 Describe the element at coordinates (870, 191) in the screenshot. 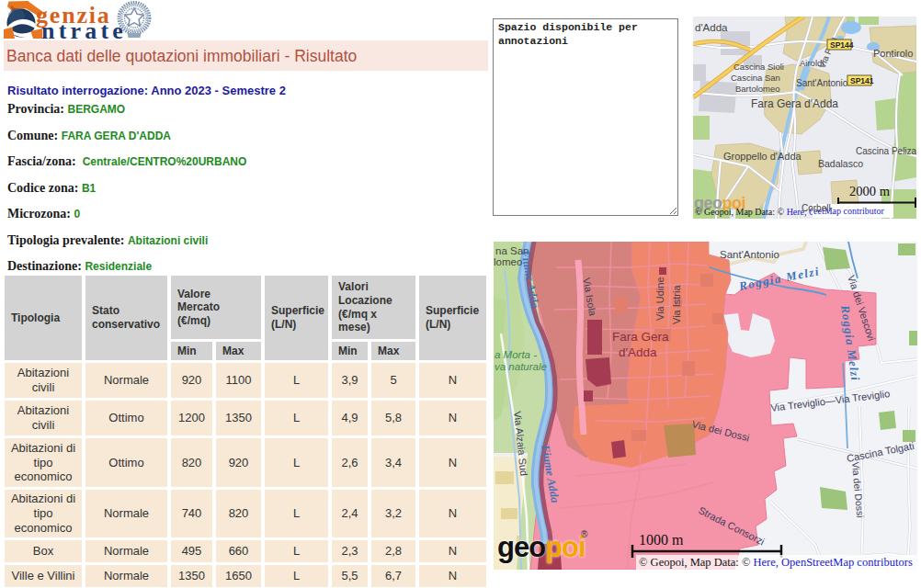

I see `svg-text: 2000 m` at that location.